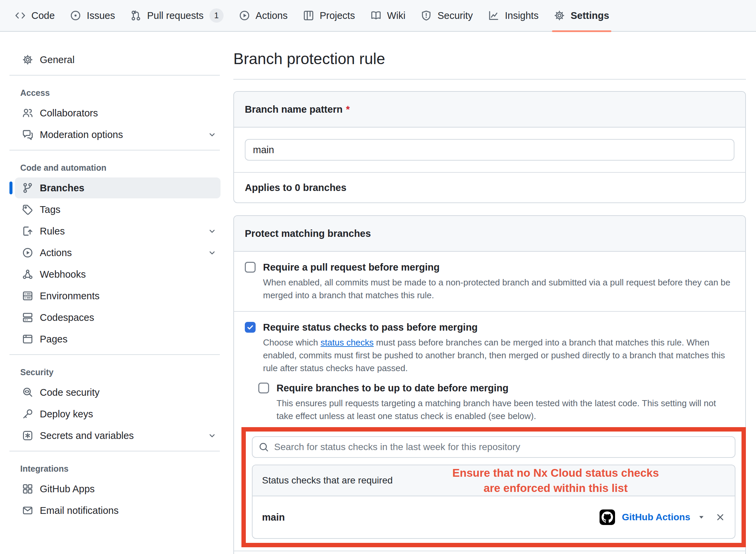  Describe the element at coordinates (118, 317) in the screenshot. I see `sidebar-item-codespaces: Codespaces` at that location.